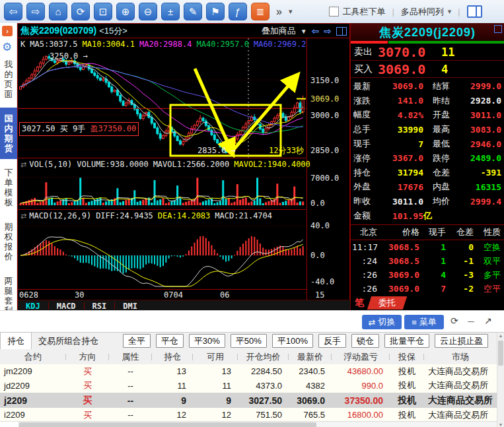 Image resolution: width=504 pixels, height=427 pixels. Describe the element at coordinates (410, 52) in the screenshot. I see `ask-price: 3070.0` at that location.